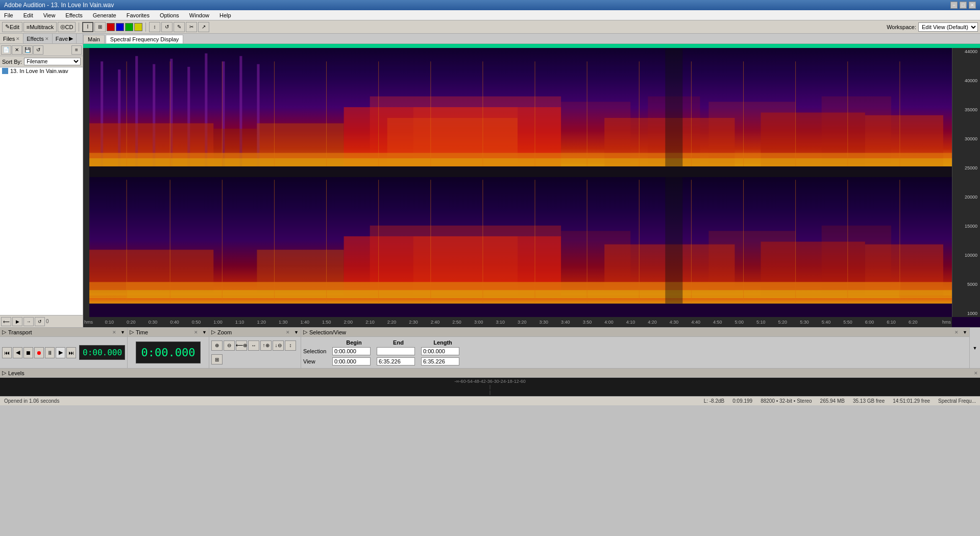 This screenshot has width=980, height=536. Describe the element at coordinates (241, 346) in the screenshot. I see `zoom-in-left-button: ⟵⊕` at that location.